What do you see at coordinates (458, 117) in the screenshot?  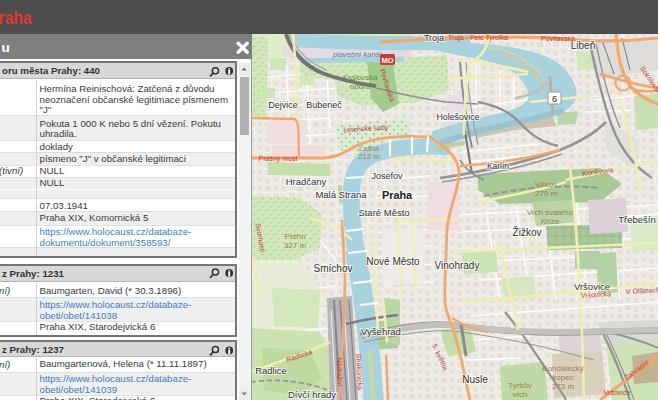 I see `svg-text: Holešovice` at bounding box center [458, 117].